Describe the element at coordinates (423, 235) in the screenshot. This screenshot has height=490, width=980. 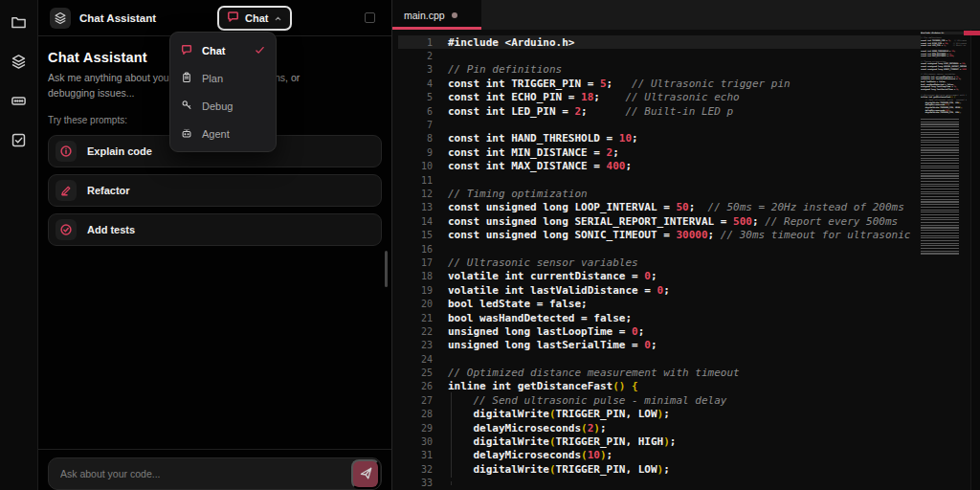
I see `line-number: 15` at that location.